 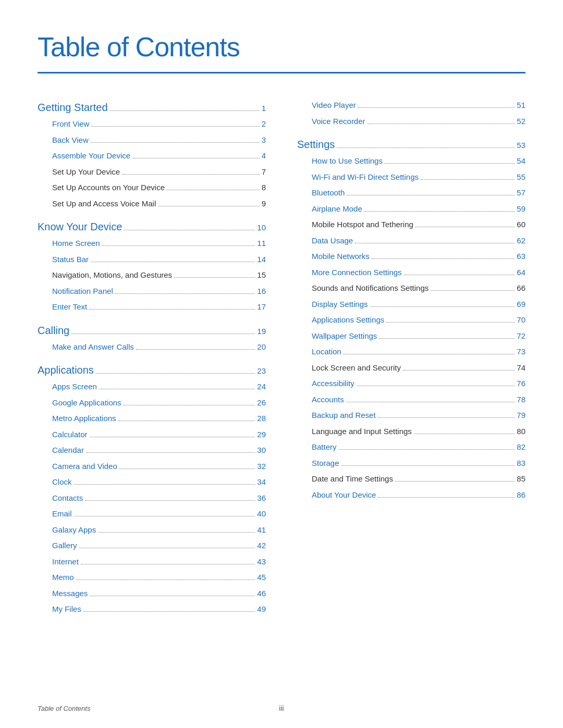 I want to click on toc-page: 70, so click(x=521, y=320).